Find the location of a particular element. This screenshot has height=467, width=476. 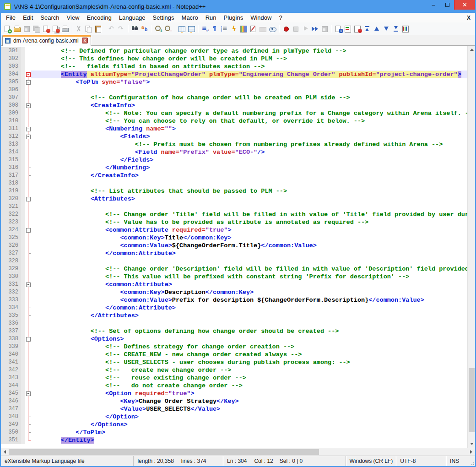

find-icon is located at coordinates (135, 29).